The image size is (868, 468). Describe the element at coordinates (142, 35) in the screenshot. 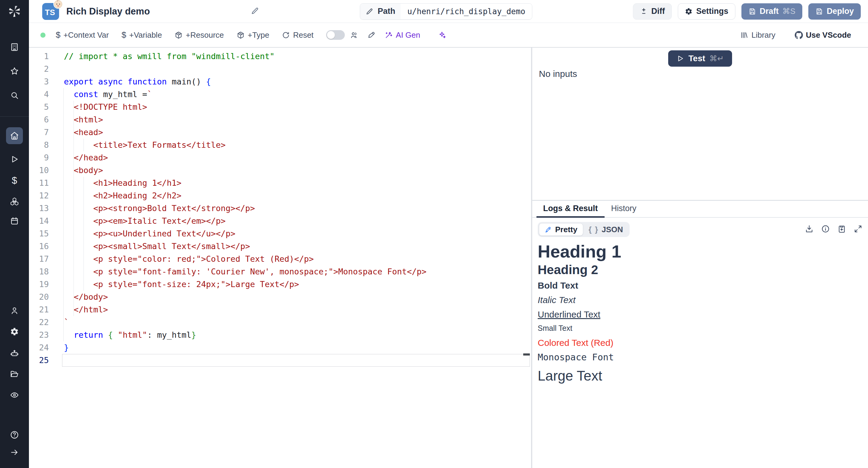

I see `add-variable-button: $ +Variable` at that location.